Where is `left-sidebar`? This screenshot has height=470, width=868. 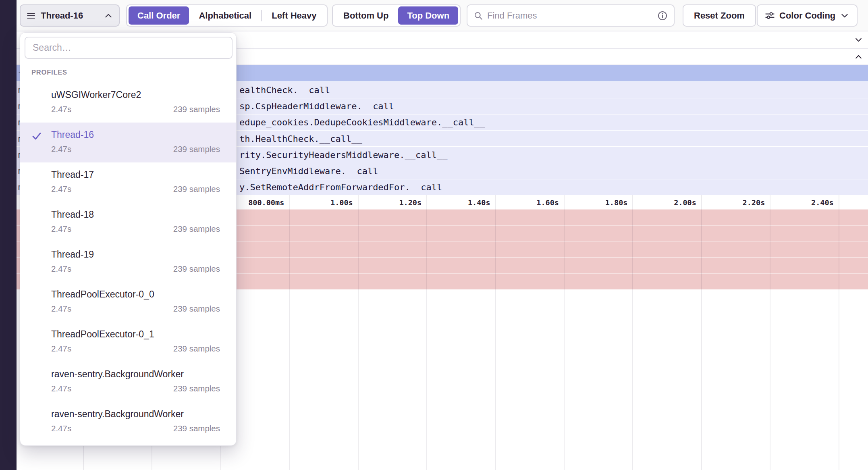 left-sidebar is located at coordinates (8, 235).